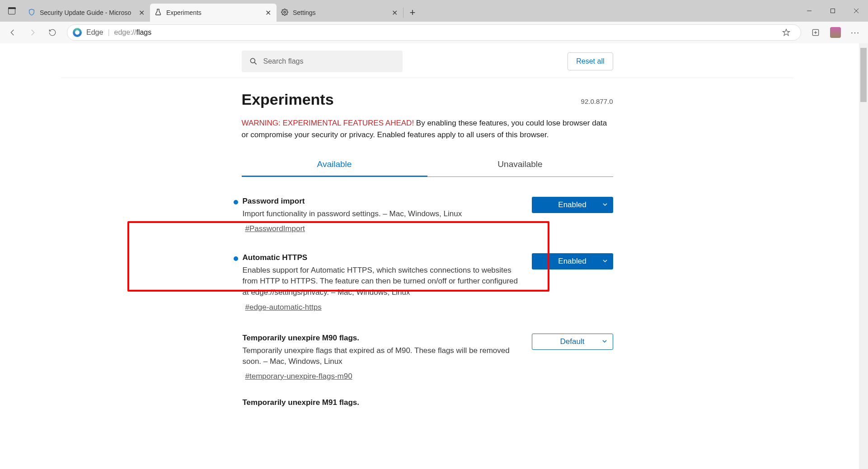  Describe the element at coordinates (863, 256) in the screenshot. I see `vertical-scrollbar` at that location.